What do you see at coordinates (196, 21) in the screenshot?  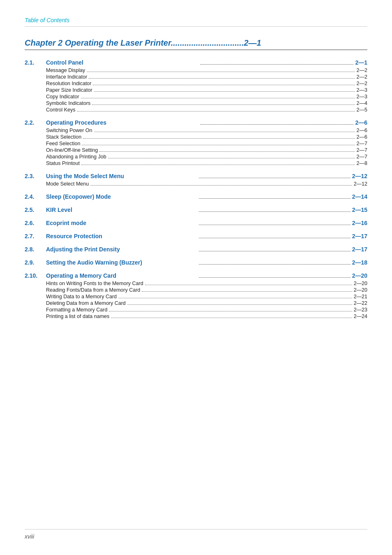 I see `header: Table of Contents` at bounding box center [196, 21].